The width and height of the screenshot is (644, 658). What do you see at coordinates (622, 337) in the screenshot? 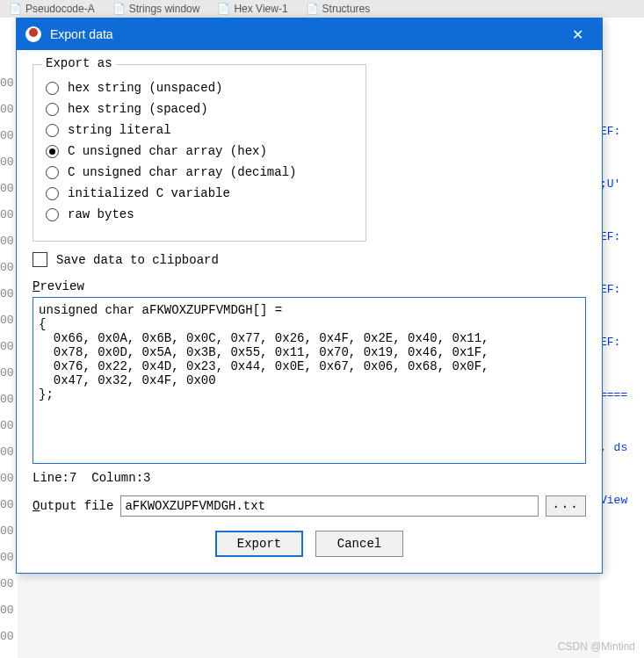
I see `background-right-gutter: EF:;U'EF:EF:EF:====, dsView` at bounding box center [622, 337].